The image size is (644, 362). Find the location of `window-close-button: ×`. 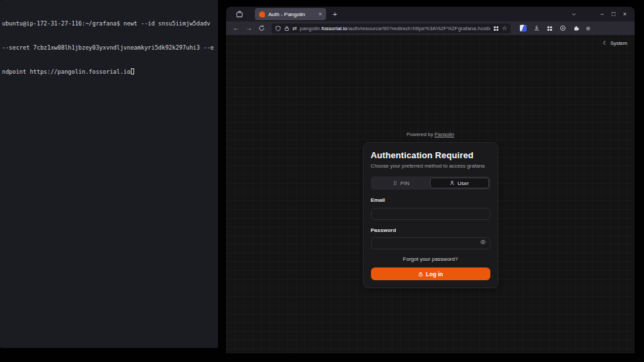

window-close-button: × is located at coordinates (625, 14).